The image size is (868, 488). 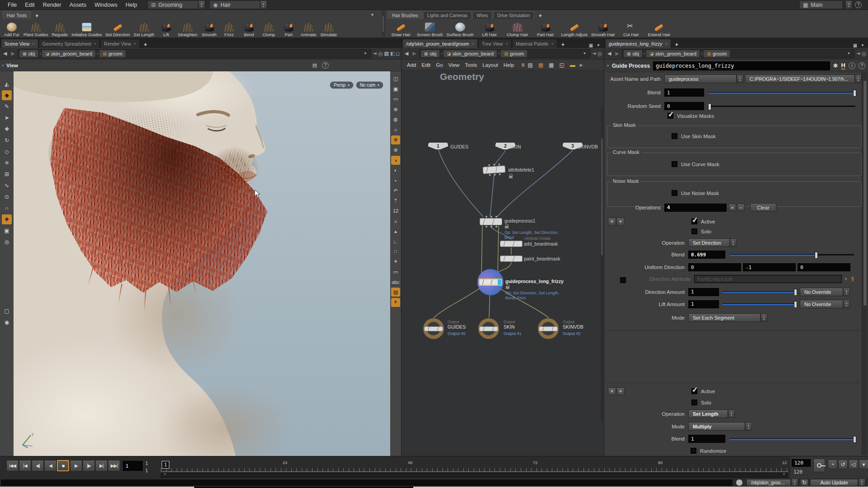 What do you see at coordinates (430, 54) in the screenshot?
I see `breadcrumb-obj: ▦obj` at bounding box center [430, 54].